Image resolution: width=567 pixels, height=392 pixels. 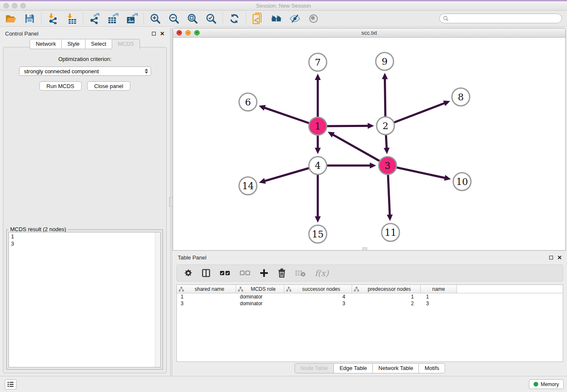 I want to click on show-column-panel-icon, so click(x=206, y=273).